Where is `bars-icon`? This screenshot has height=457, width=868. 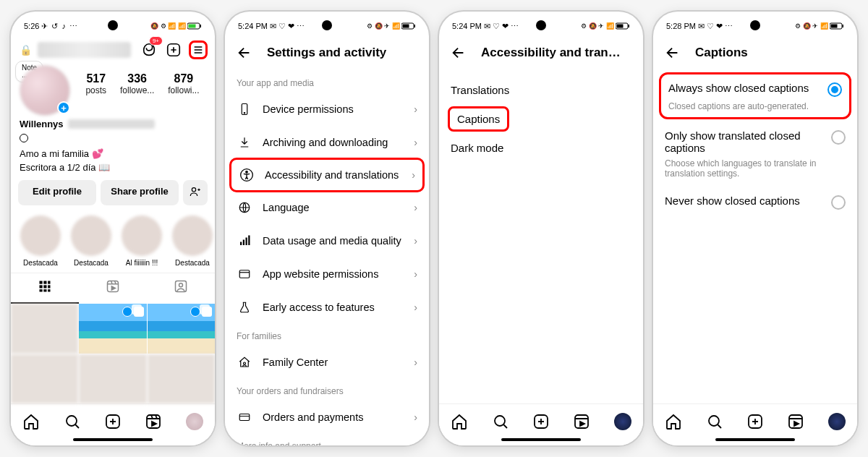
bars-icon is located at coordinates (244, 241).